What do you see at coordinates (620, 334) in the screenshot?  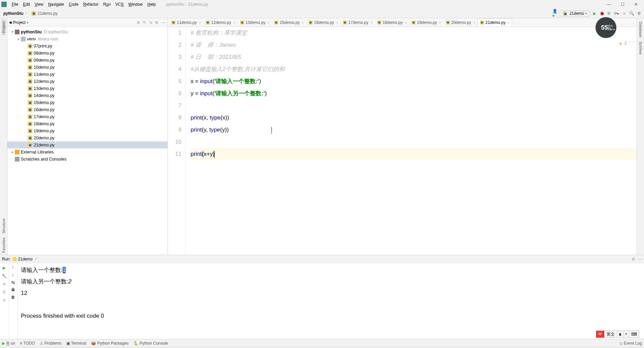 I see `ime-half-icon: ◗` at bounding box center [620, 334].